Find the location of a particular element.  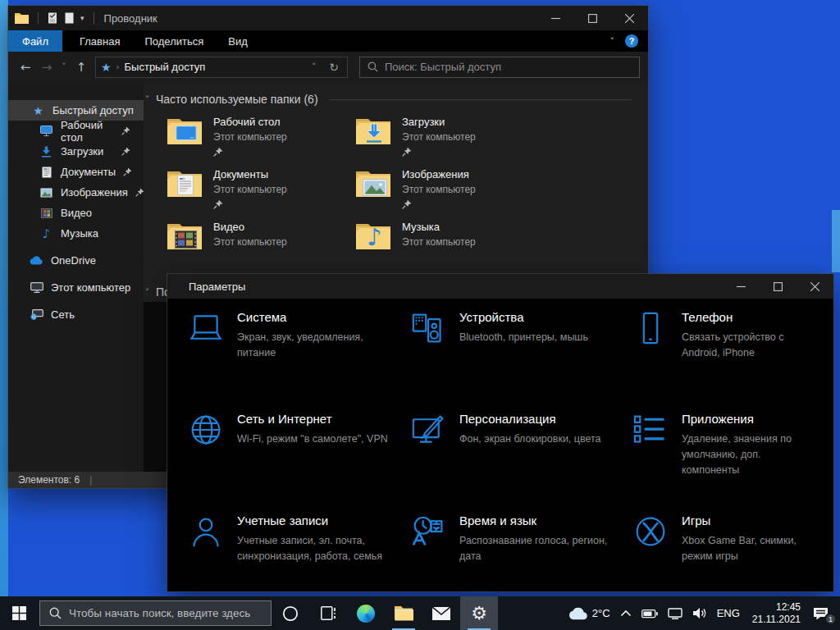

sidebar-item-desktop: Рабочий стол is located at coordinates (75, 131).